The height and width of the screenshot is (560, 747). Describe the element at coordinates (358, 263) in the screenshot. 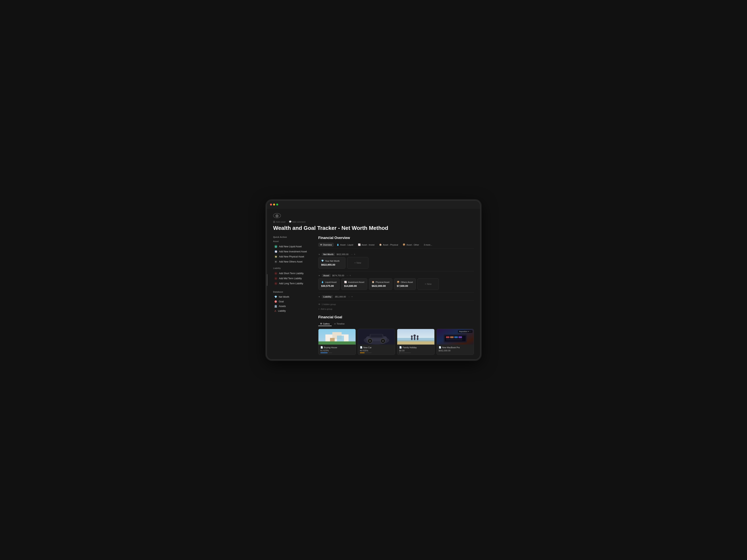

I see `net-worth-new-card: + New` at that location.